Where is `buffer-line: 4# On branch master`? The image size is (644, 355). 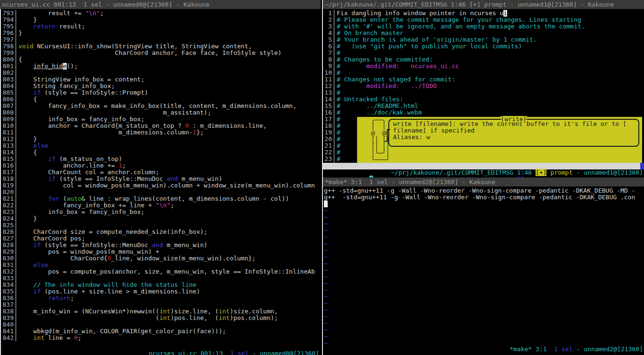 buffer-line: 4# On branch master is located at coordinates (483, 33).